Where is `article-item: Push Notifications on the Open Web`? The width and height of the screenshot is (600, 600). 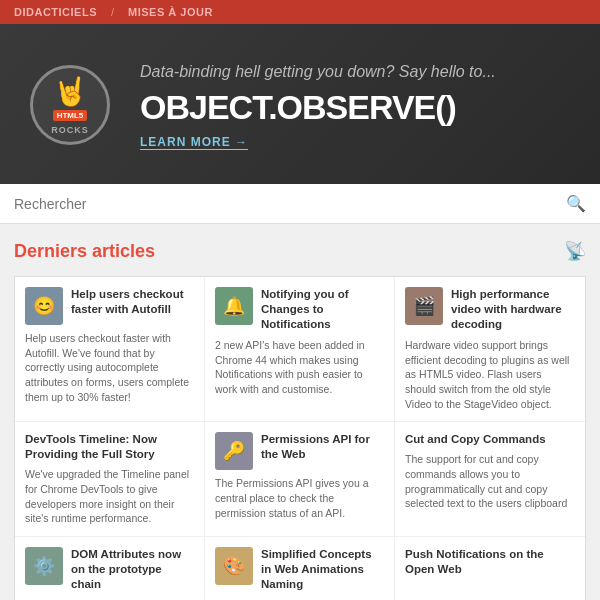
article-item: Push Notifications on the Open Web is located at coordinates (490, 568).